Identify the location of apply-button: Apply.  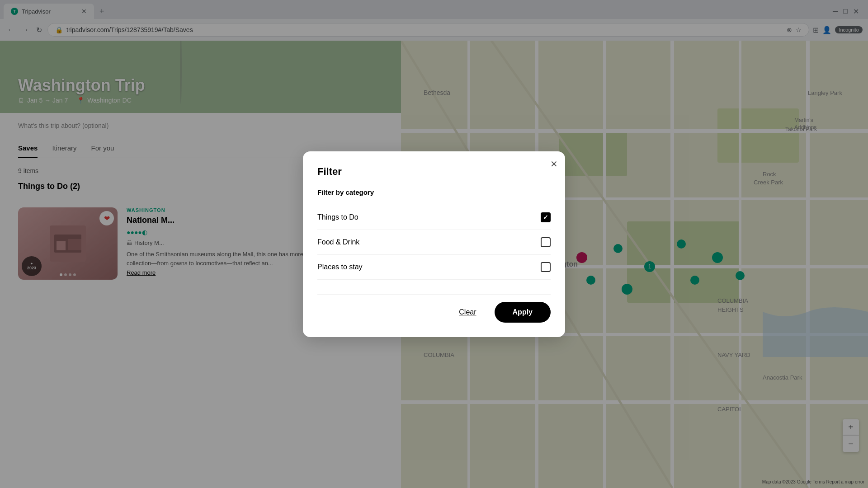
(523, 312).